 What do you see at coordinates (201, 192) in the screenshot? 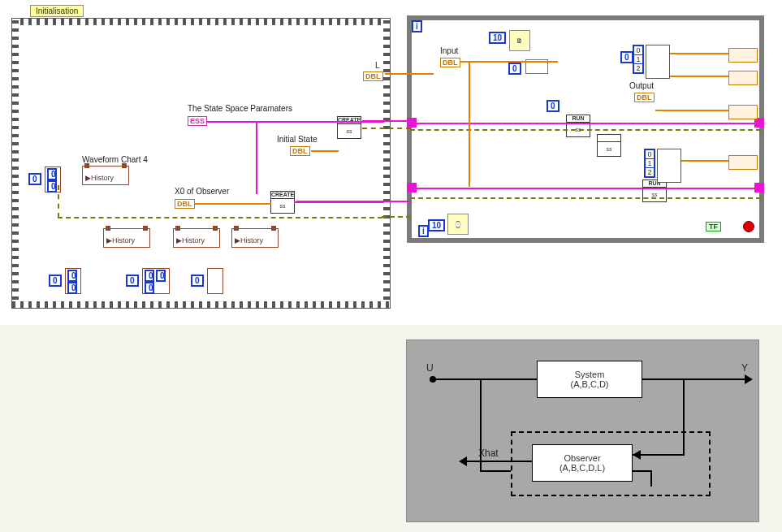
I see `x0-observer-label: X0 of Observer` at bounding box center [201, 192].